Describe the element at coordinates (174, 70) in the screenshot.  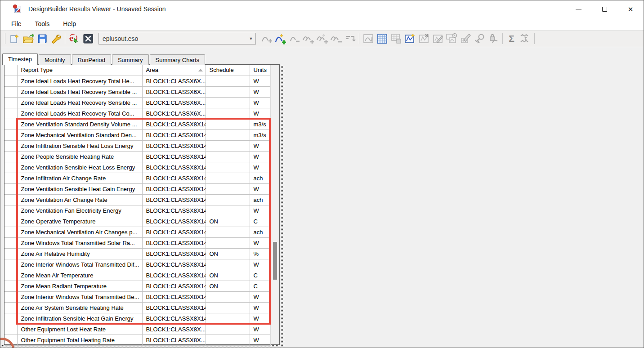
I see `column-header-area: Area` at that location.